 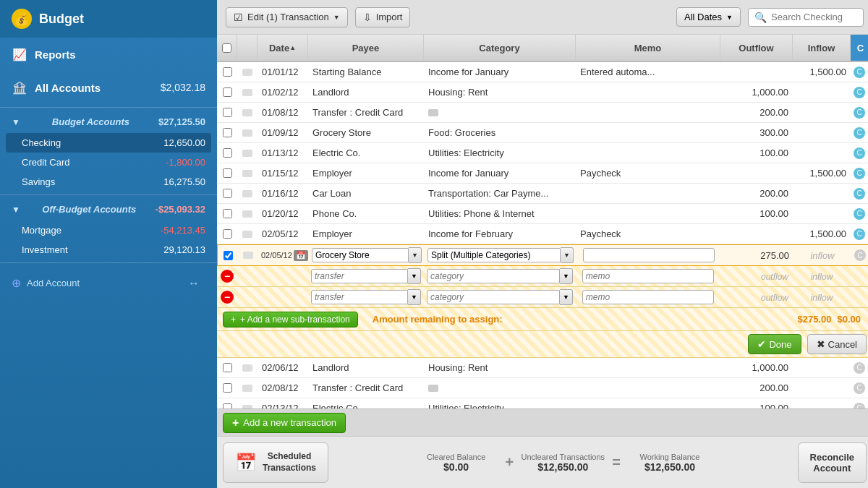 What do you see at coordinates (832, 463) in the screenshot?
I see `reconcile-button: ReconcileAccount` at bounding box center [832, 463].